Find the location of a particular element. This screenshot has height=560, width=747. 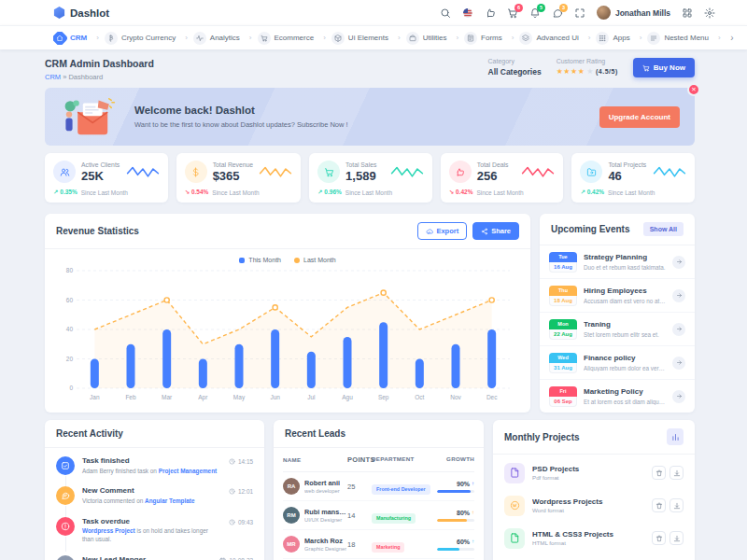

event-date-chip: Fri 06 Sep is located at coordinates (563, 397).